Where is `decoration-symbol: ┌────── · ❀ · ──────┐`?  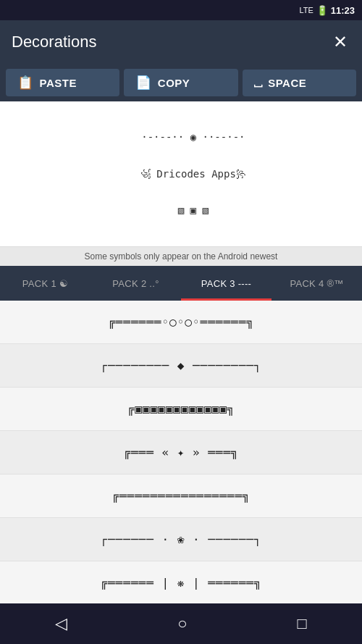
decoration-symbol: ┌────── · ❀ · ──────┐ is located at coordinates (181, 539).